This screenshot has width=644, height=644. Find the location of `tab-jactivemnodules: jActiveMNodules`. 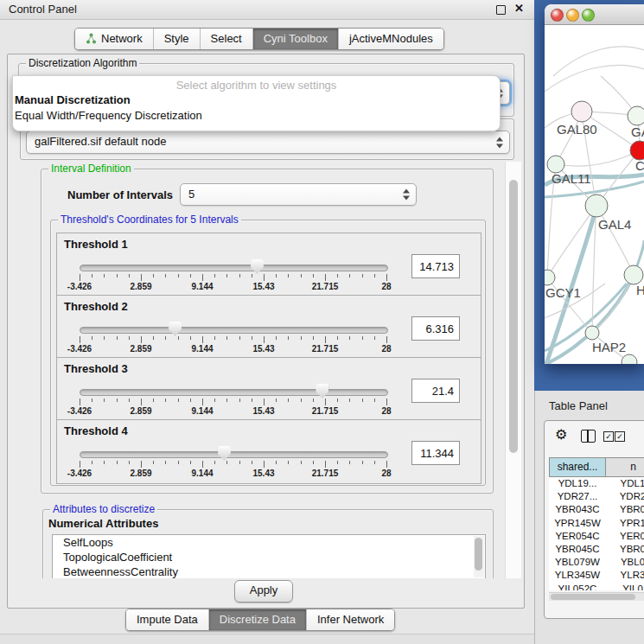

tab-jactivemnodules: jActiveMNodules is located at coordinates (391, 39).